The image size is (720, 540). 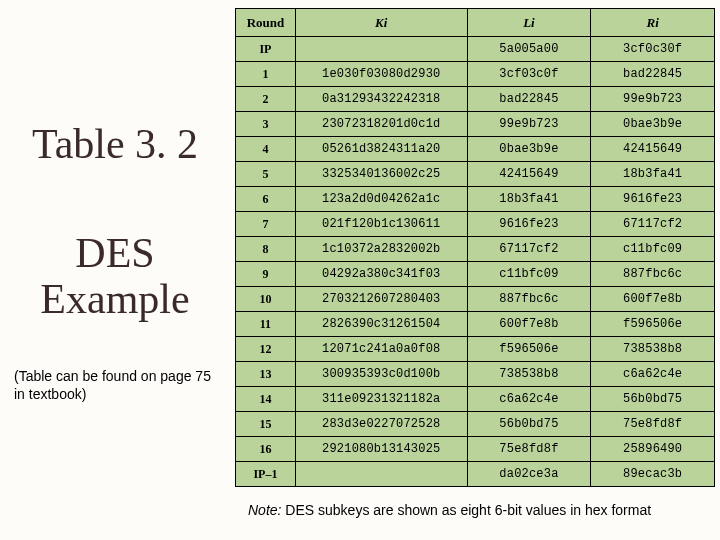 What do you see at coordinates (529, 424) in the screenshot?
I see `cell-li: 56b0bd75` at bounding box center [529, 424].